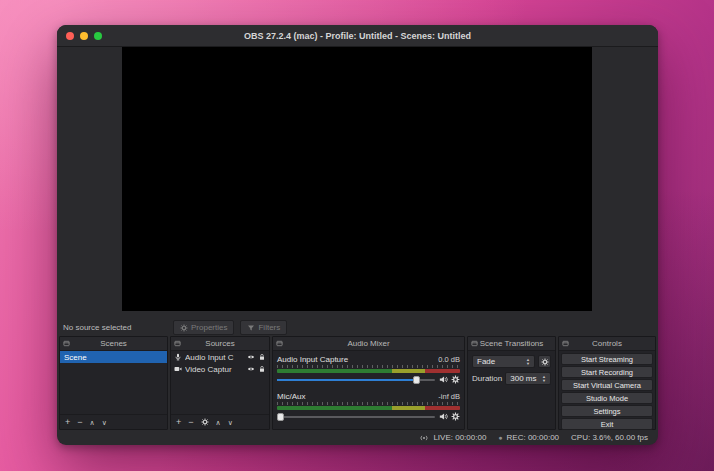 The width and height of the screenshot is (714, 471). What do you see at coordinates (205, 422) in the screenshot?
I see `source-properties-gear-icon` at bounding box center [205, 422].